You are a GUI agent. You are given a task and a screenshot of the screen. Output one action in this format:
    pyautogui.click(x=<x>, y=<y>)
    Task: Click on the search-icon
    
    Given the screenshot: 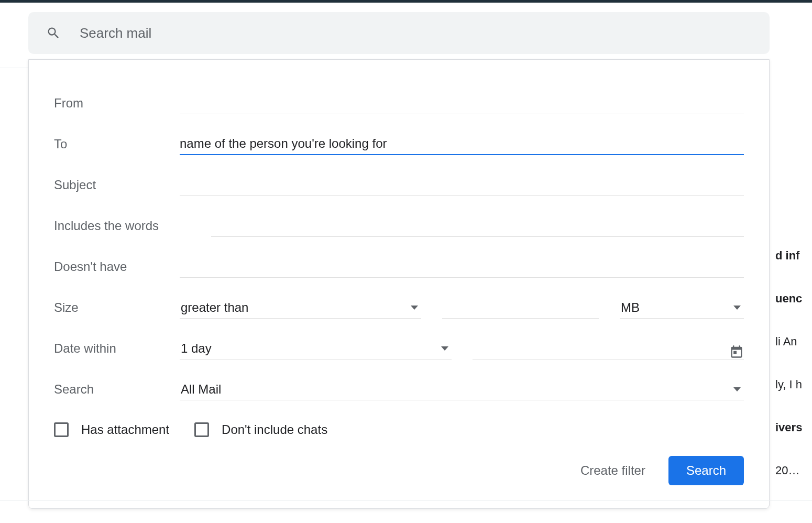 What is the action you would take?
    pyautogui.click(x=53, y=33)
    